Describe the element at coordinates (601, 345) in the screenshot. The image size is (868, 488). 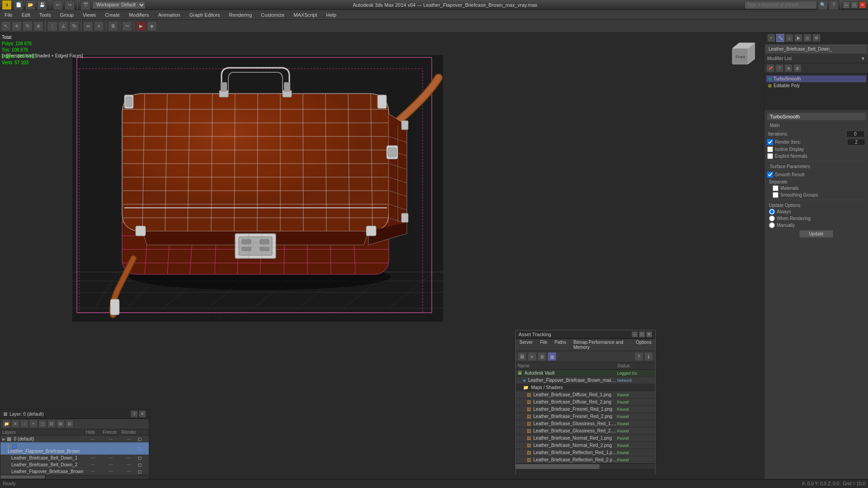
I see `asset-menu-bitmap: Bitmap Performance and Memory` at that location.